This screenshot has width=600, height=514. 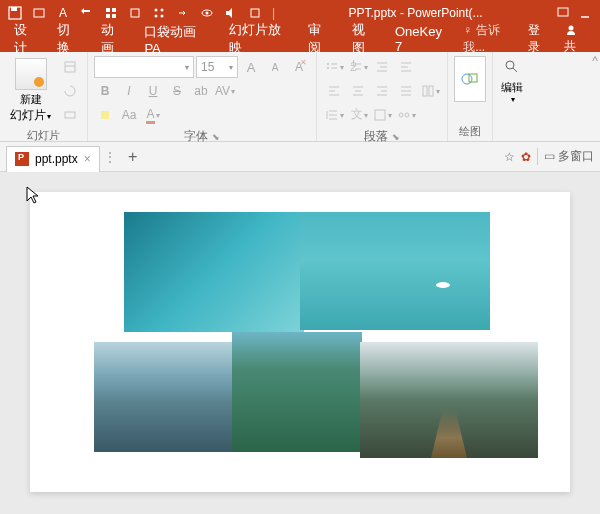 What do you see at coordinates (225, 91) in the screenshot?
I see `spacing-button: AV▾` at bounding box center [225, 91].